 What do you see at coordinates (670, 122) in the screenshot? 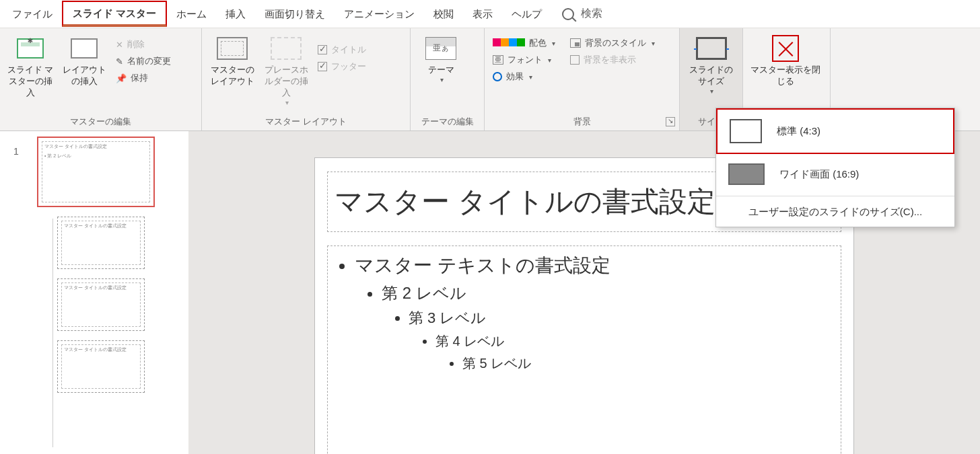
I see `background-dialog-launcher: ↘` at bounding box center [670, 122].